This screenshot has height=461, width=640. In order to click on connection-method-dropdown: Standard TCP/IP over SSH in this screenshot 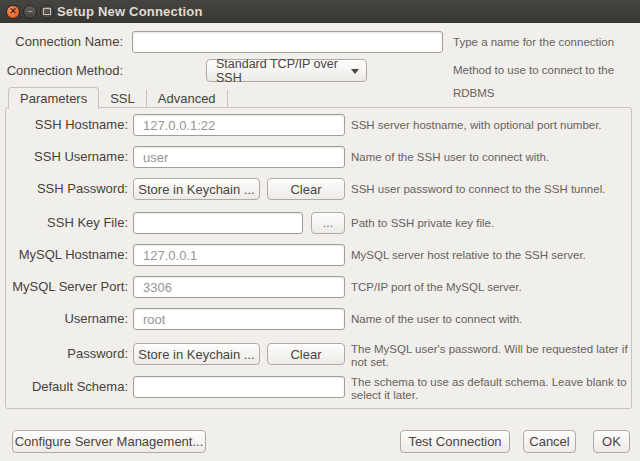, I will do `click(286, 70)`.